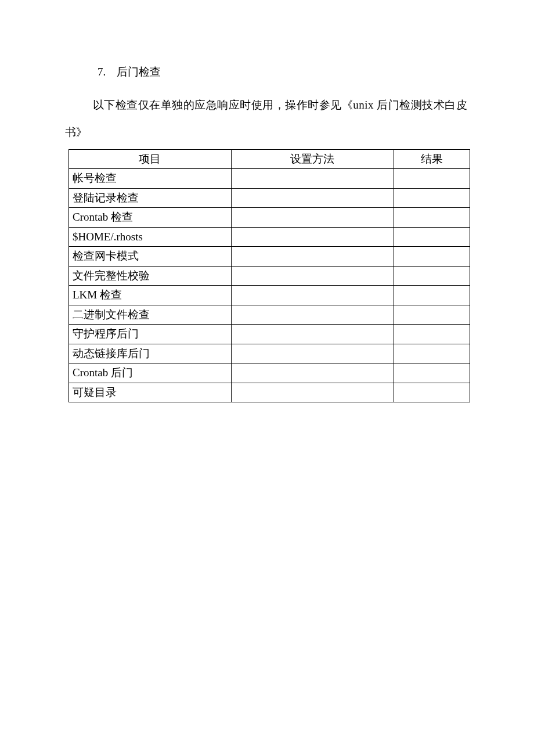  Describe the element at coordinates (269, 159) in the screenshot. I see `table-header-row: 项目 设置方法 结果` at that location.